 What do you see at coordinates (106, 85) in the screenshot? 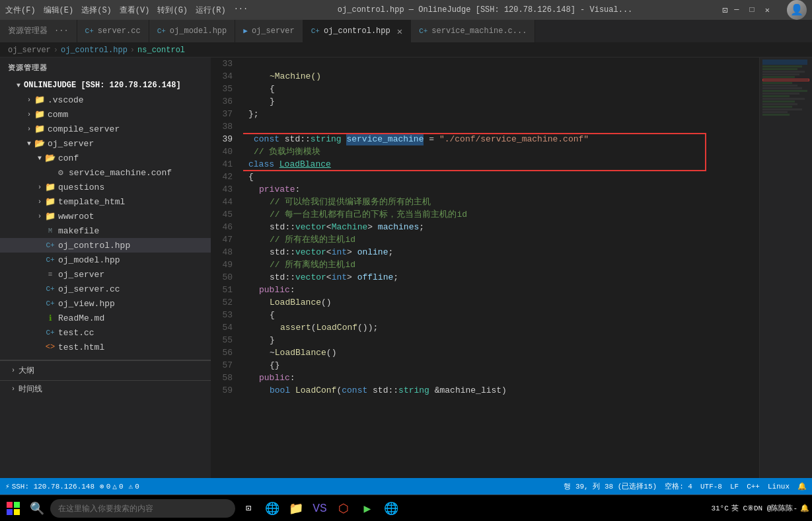
I see `sidebar-root: ▼ ONLINEJUDGE [SSH: 120.78.126.148]` at bounding box center [106, 85].